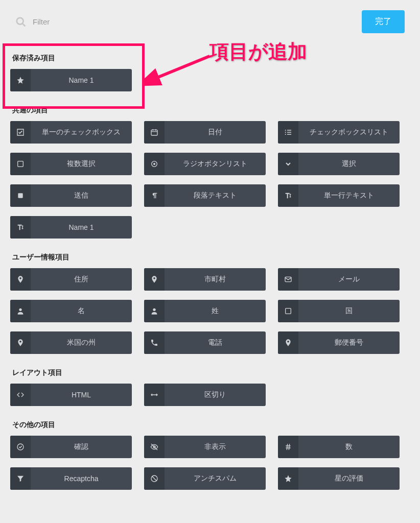 The width and height of the screenshot is (420, 523). I want to click on section-other: その他の項目 確認 非表示 数 Recaptcha アンチスパム 星の評価, so click(210, 455).